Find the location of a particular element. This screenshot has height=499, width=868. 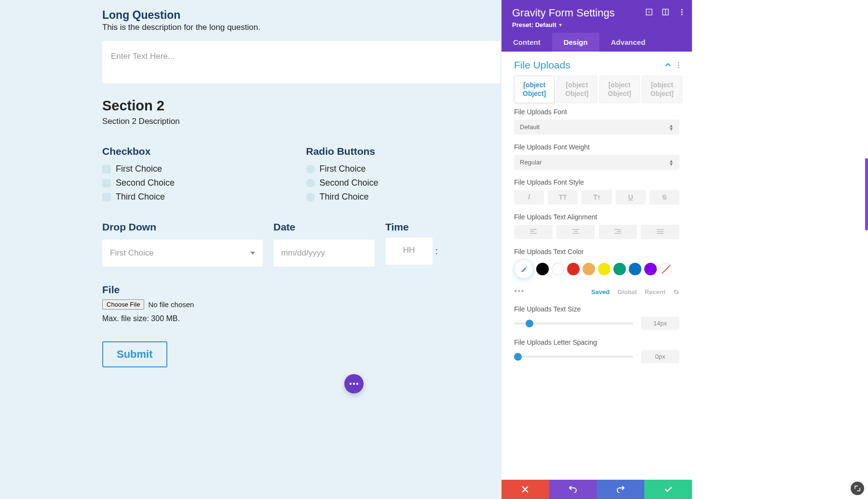

subtab-4: [object Object] is located at coordinates (662, 90).